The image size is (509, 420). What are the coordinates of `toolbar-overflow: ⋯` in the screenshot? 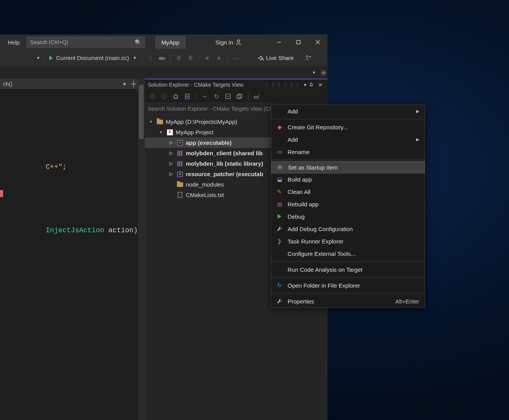 It's located at (235, 58).